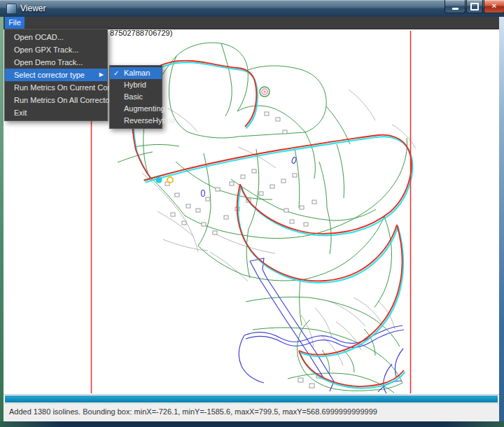 This screenshot has width=504, height=427. I want to click on minimize-icon, so click(455, 8).